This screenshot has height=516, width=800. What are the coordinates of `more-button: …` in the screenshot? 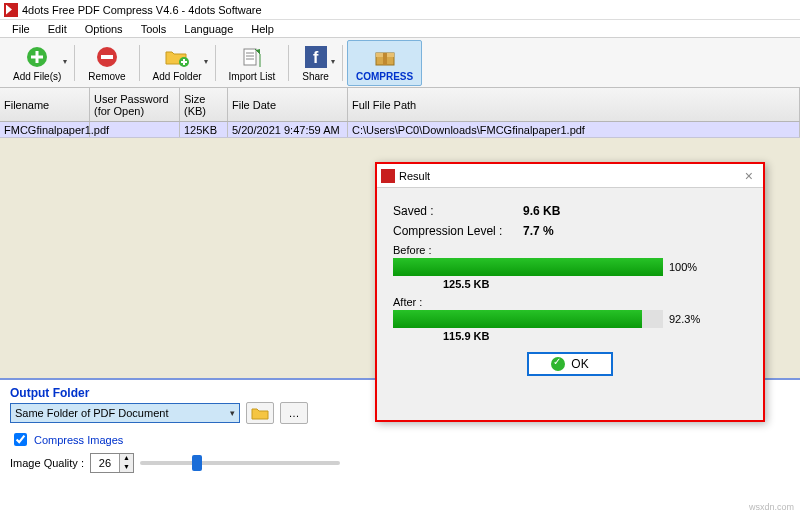 It's located at (294, 413).